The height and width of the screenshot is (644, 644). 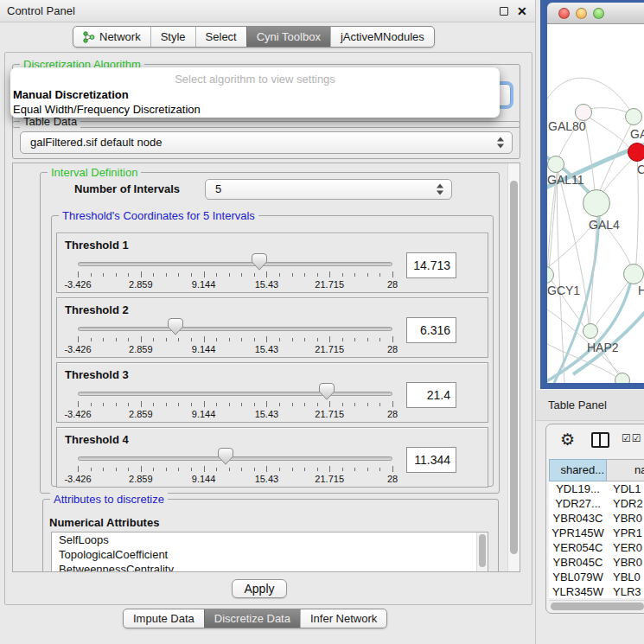 I want to click on table-row: YER054C YER0, so click(x=596, y=548).